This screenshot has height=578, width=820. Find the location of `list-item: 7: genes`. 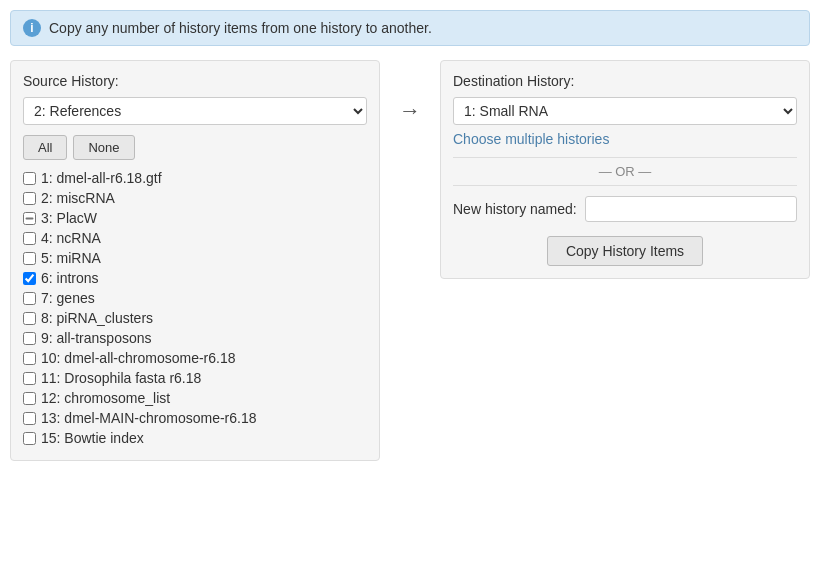

list-item: 7: genes is located at coordinates (195, 298).